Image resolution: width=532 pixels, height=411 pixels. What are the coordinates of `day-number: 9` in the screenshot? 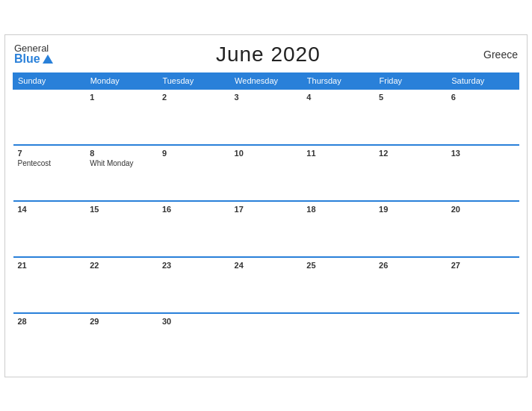 It's located at (194, 153).